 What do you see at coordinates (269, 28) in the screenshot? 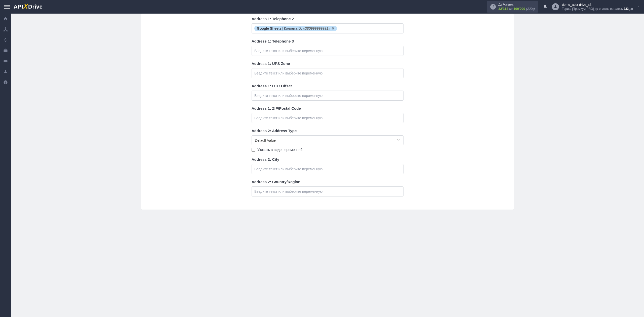
I see `chip-source: Google Sheets` at bounding box center [269, 28].